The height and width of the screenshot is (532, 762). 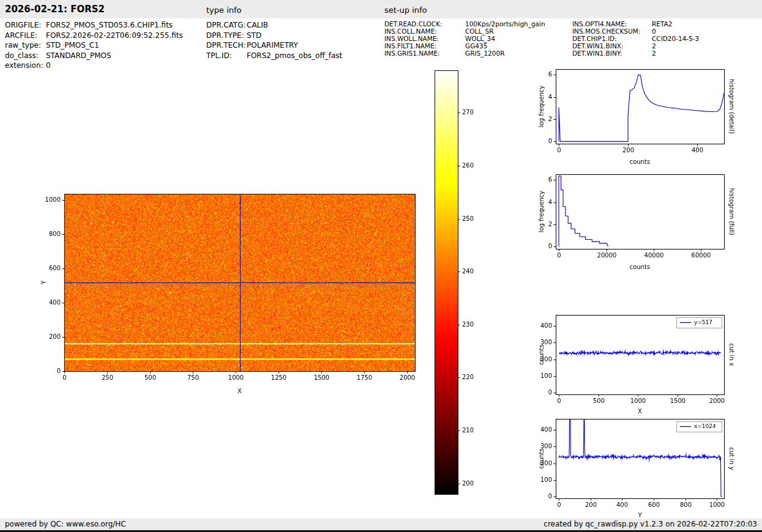 What do you see at coordinates (94, 45) in the screenshot?
I see `file-info-column: ORIGFILE:FORS2_PMOS_STD053.6.CHIP1.fitsA…` at bounding box center [94, 45].